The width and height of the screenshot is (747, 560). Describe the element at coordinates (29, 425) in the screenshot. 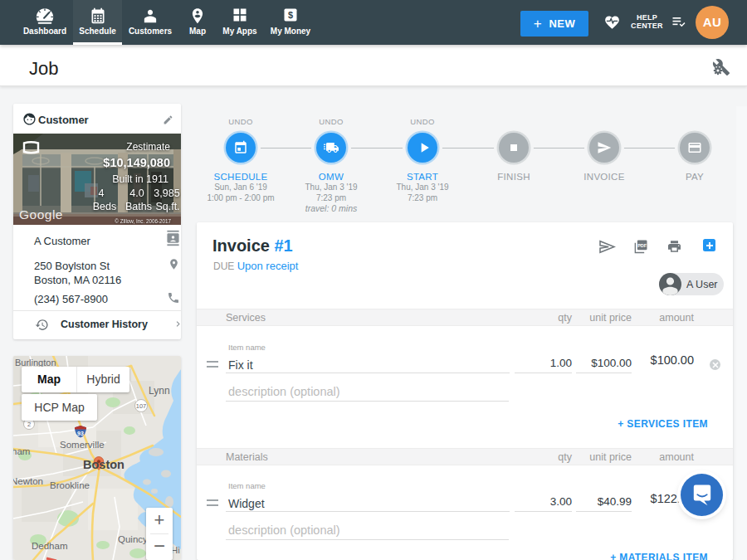

I see `svg-text: 2` at that location.